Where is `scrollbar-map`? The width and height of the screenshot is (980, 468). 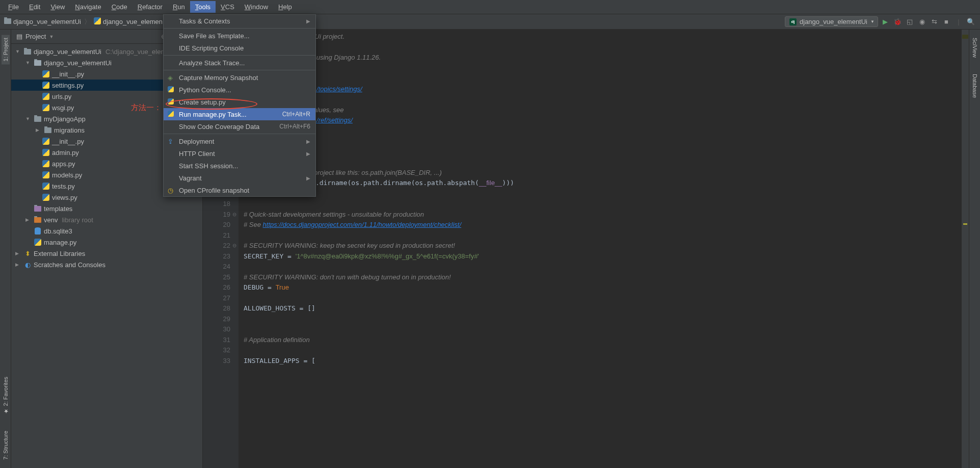
scrollbar-map is located at coordinates (965, 249).